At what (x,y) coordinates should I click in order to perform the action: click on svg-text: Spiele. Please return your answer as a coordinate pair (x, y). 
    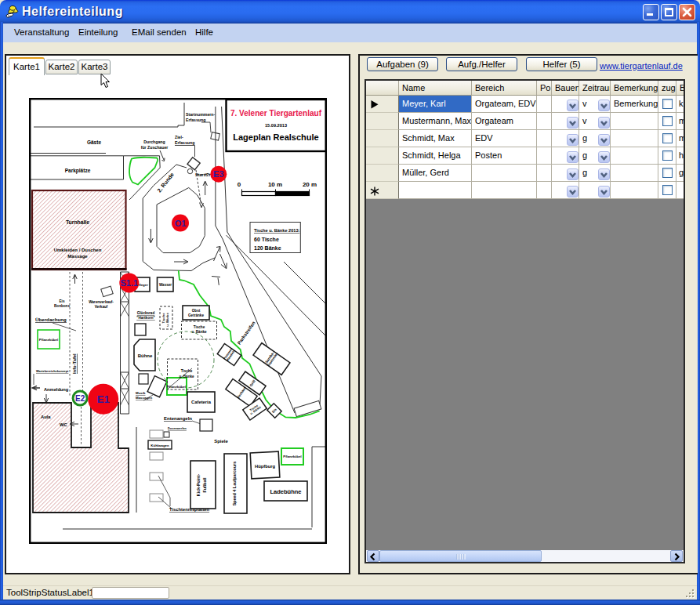
    Looking at the image, I should click on (221, 441).